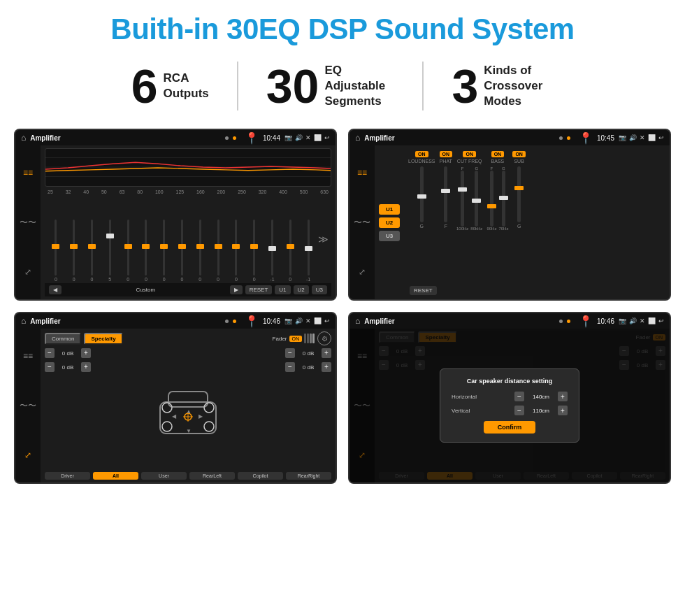 The image size is (685, 616). Describe the element at coordinates (422, 194) in the screenshot. I see `loudness-slider` at that location.